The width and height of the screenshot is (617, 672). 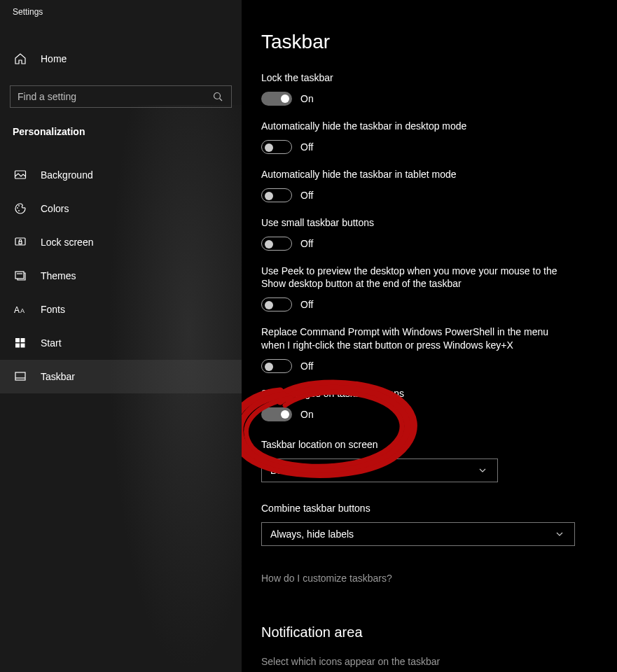 I want to click on toggle-autohide-tablet, so click(x=277, y=195).